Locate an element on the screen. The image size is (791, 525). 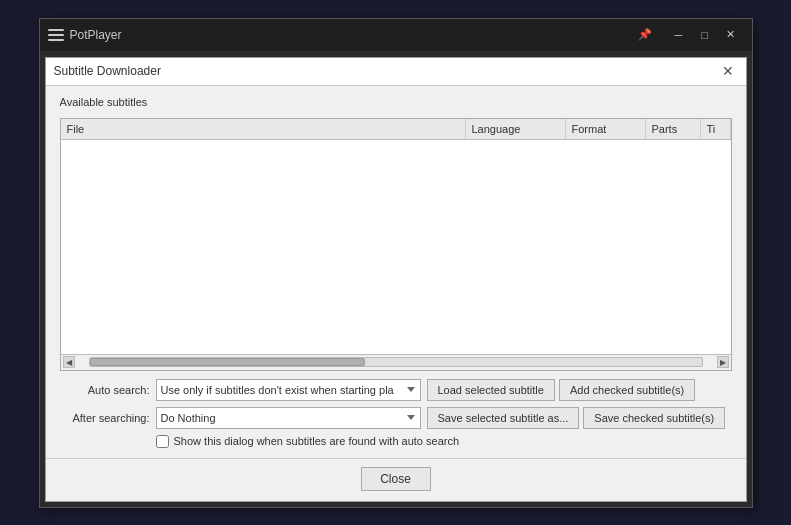
add-checked-button: Add checked subtitle(s) is located at coordinates (627, 390).